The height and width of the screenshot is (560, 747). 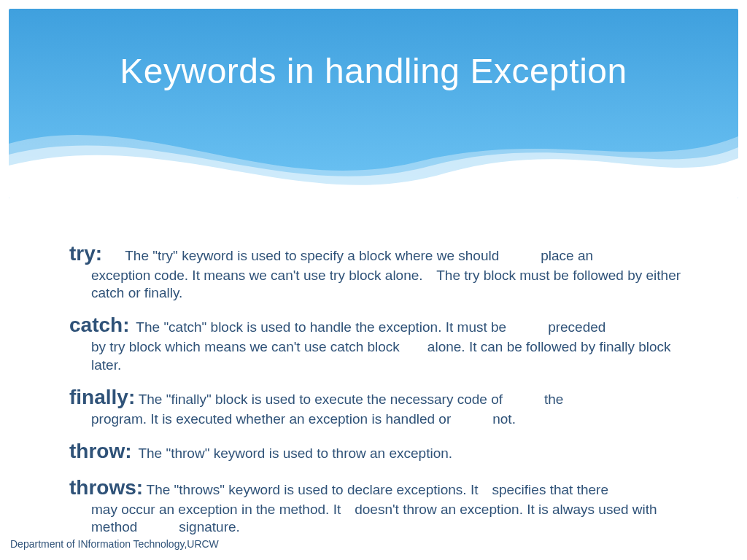 I want to click on keyword-desc-cont: exception code. It means we can't use tr…, so click(x=382, y=284).